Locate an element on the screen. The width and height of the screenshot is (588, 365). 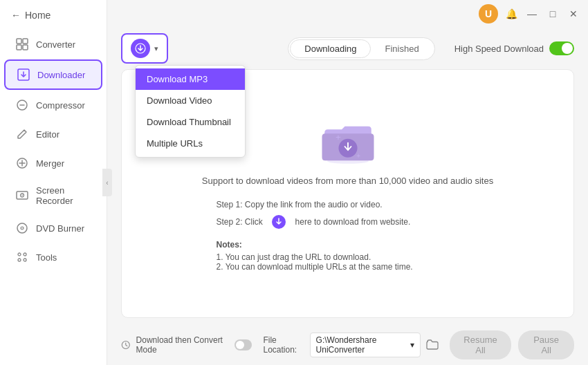
notes-title: Notes: is located at coordinates (348, 245).